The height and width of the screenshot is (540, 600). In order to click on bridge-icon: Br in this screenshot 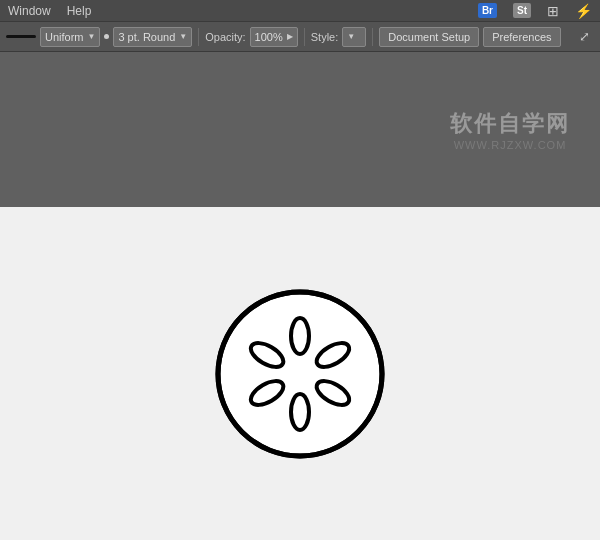, I will do `click(488, 10)`.